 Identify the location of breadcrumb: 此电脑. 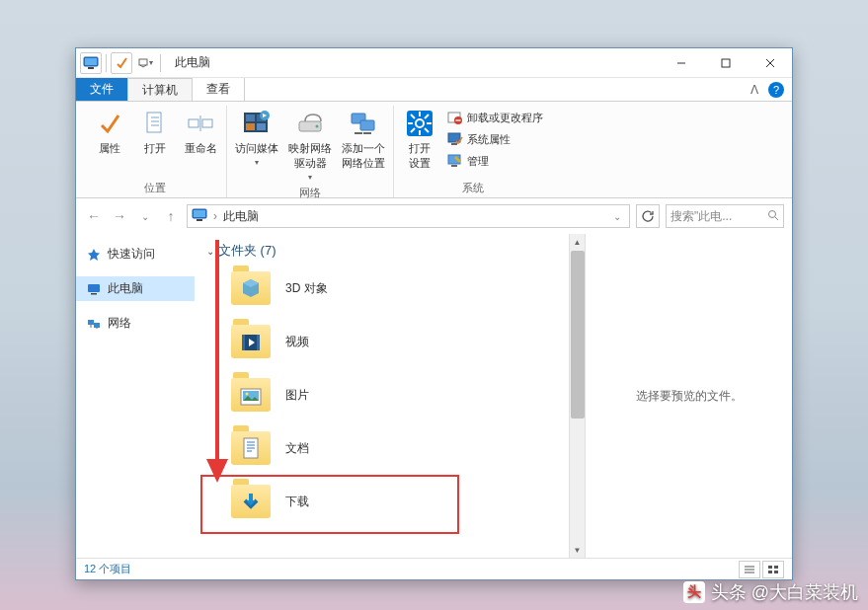
(241, 217).